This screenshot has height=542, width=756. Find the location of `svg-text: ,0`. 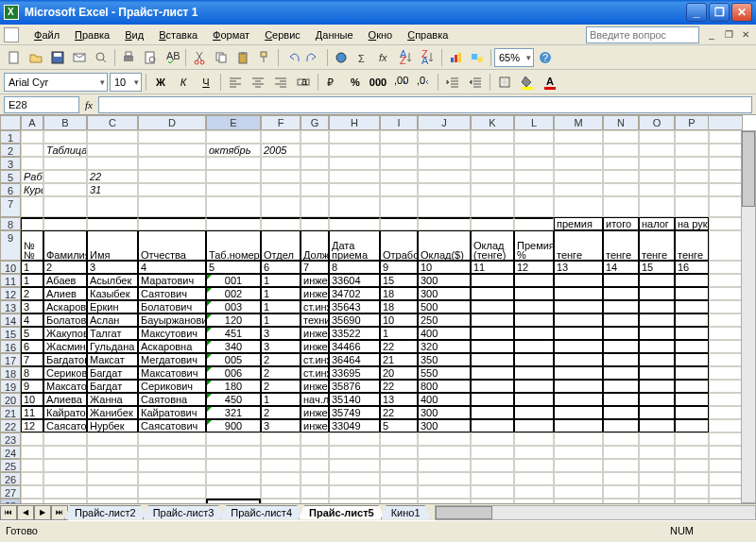

svg-text: ,0 is located at coordinates (421, 80).